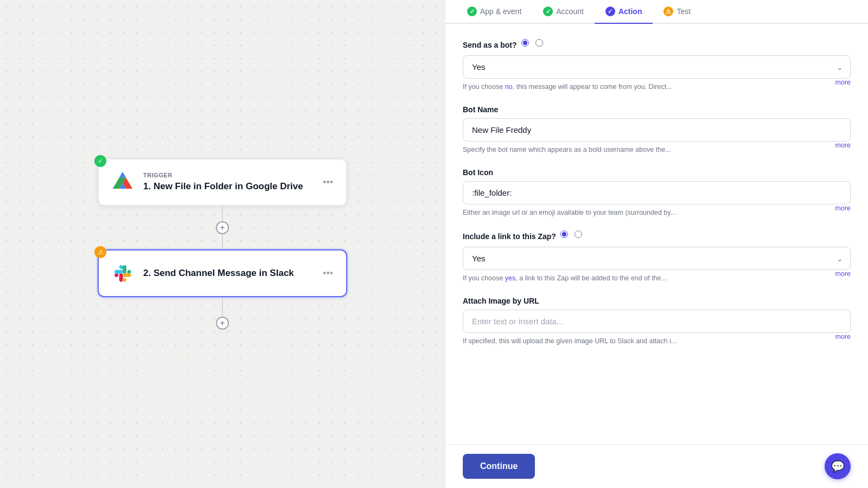  What do you see at coordinates (838, 466) in the screenshot?
I see `chat-icon: 💬` at bounding box center [838, 466].